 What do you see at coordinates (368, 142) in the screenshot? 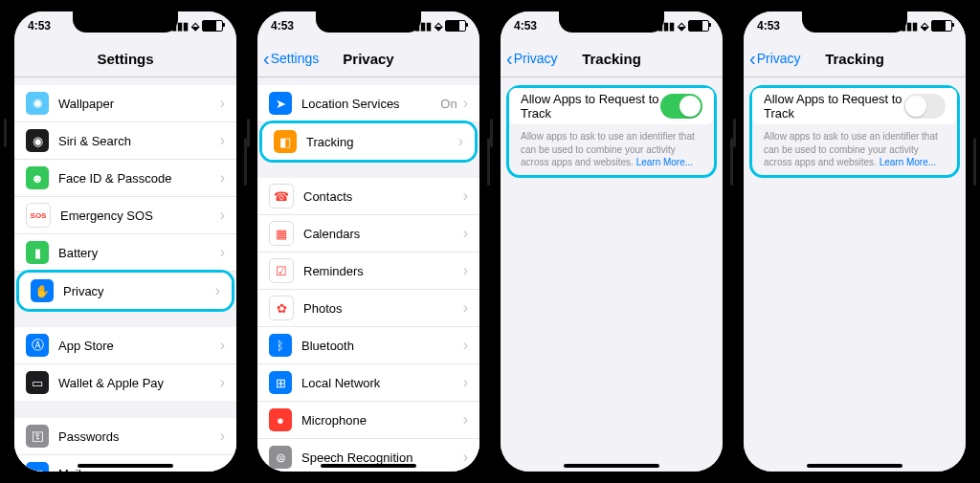
I see `tracking-highlight: ◧Tracking›` at bounding box center [368, 142].